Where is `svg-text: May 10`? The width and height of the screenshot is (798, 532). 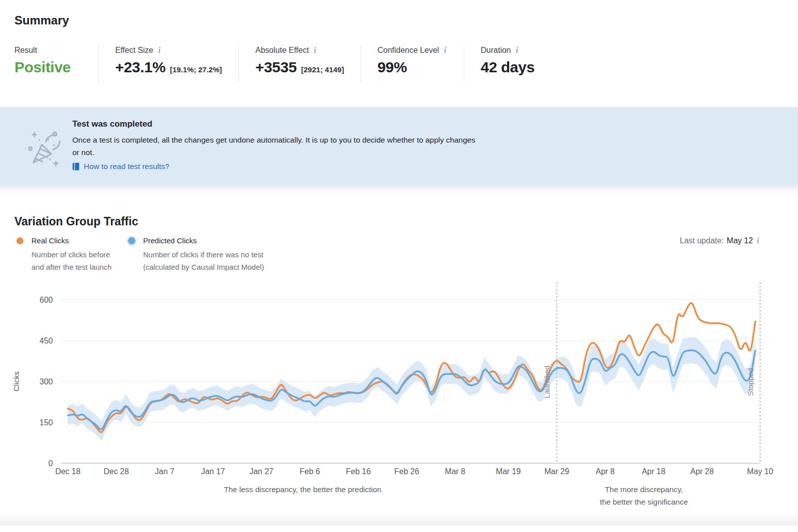
svg-text: May 10 is located at coordinates (760, 472).